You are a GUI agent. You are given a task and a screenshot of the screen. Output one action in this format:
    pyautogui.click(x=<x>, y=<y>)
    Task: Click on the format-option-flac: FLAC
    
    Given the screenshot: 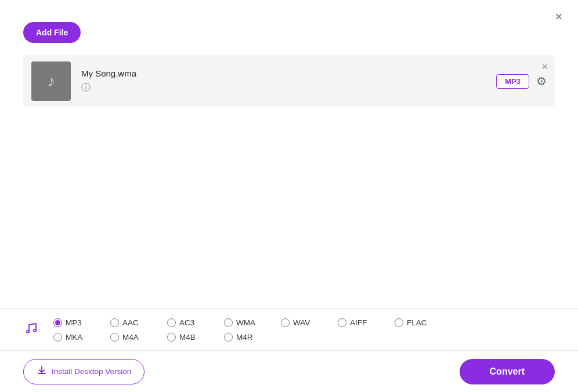 What is the action you would take?
    pyautogui.click(x=415, y=322)
    